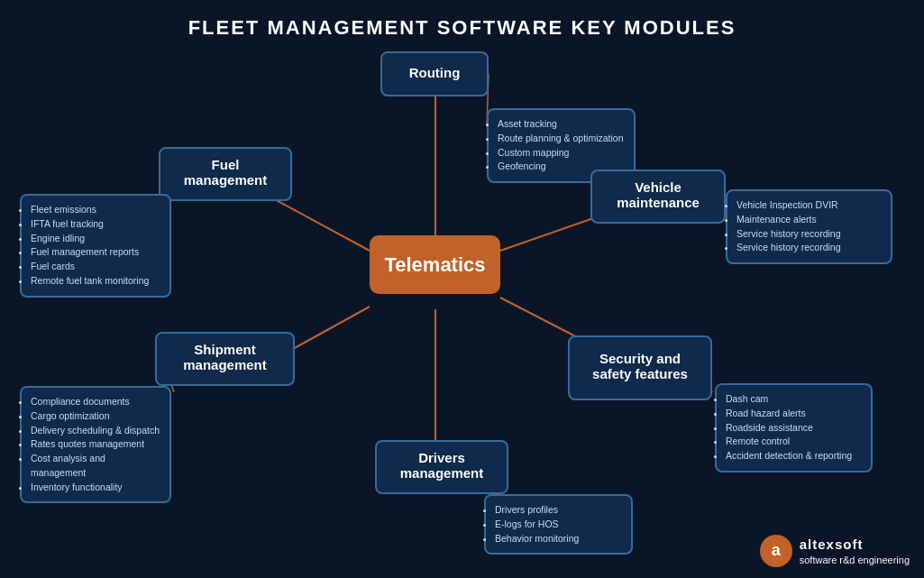 This screenshot has width=924, height=578. Describe the element at coordinates (435, 265) in the screenshot. I see `center-telematics: Telematics` at that location.